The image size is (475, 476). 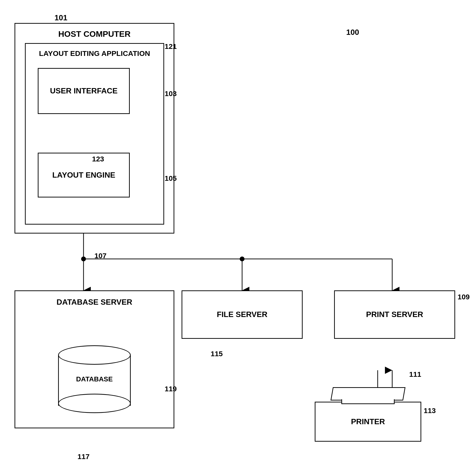 What do you see at coordinates (94, 379) in the screenshot?
I see `database-cylinder: DATABASE` at bounding box center [94, 379].